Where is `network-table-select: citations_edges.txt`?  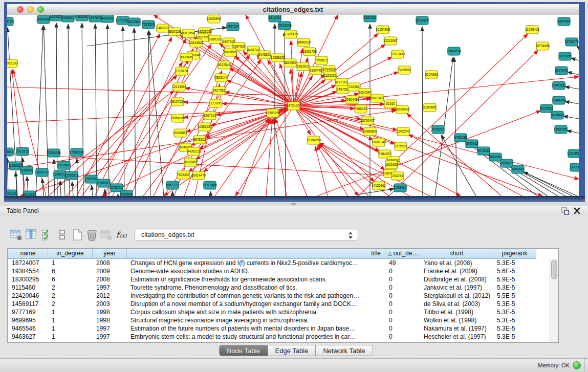
network-table-select: citations_edges.txt is located at coordinates (247, 235).